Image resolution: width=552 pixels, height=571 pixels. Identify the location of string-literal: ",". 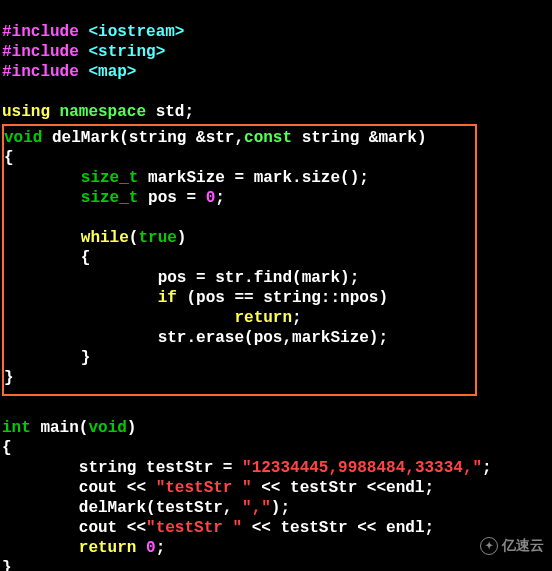
(256, 508).